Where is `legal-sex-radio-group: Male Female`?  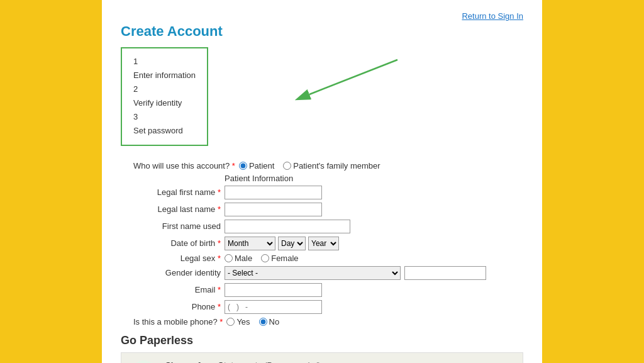 legal-sex-radio-group: Male Female is located at coordinates (262, 258).